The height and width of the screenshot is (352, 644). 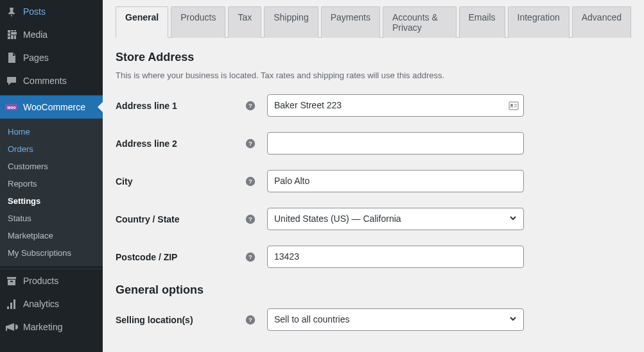 I want to click on sidebar-item-label: Products, so click(x=41, y=281).